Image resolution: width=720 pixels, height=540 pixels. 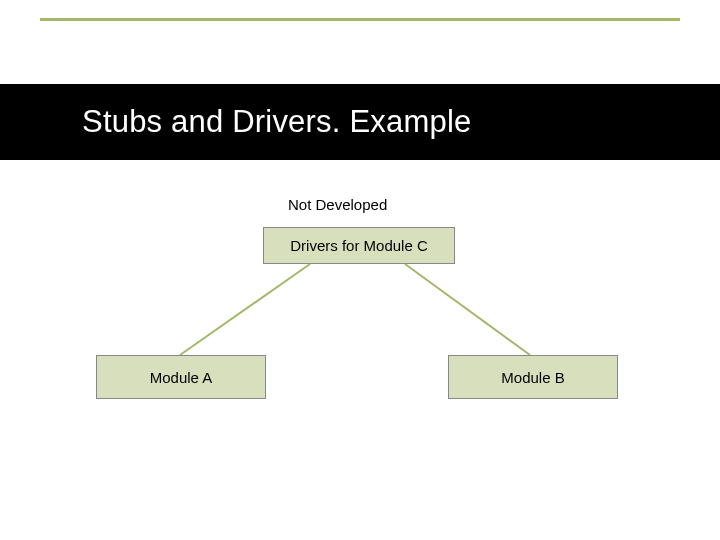 I want to click on driver-module-c-box: Drivers for Module C, so click(x=359, y=246).